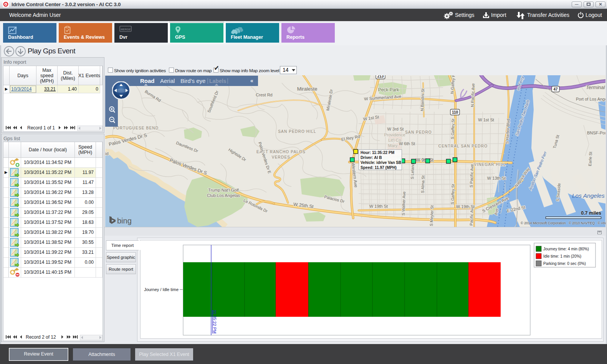  Describe the element at coordinates (432, 216) in the screenshot. I see `svg-text: S Meyler St` at that location.